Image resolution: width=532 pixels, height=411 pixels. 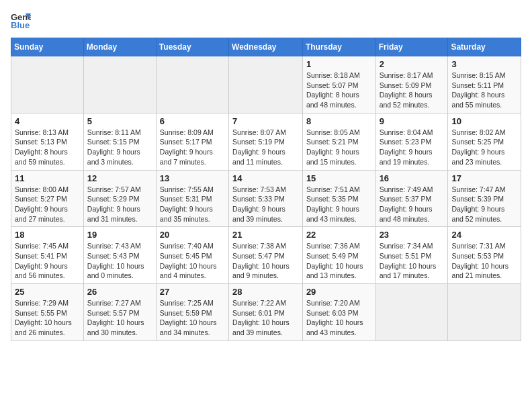 What do you see at coordinates (412, 85) in the screenshot?
I see `calendar-cell: 2Sunrise: 8:17 AM Sunset: 5:09 PM Daylig…` at bounding box center [412, 85].